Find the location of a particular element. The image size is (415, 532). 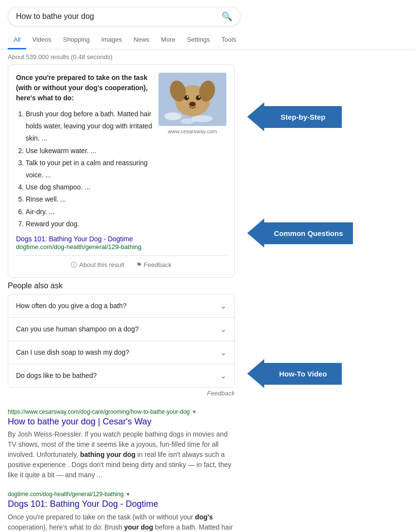

paa-item-0: How often do you give a dog a bath? ⌄ is located at coordinates (121, 306).